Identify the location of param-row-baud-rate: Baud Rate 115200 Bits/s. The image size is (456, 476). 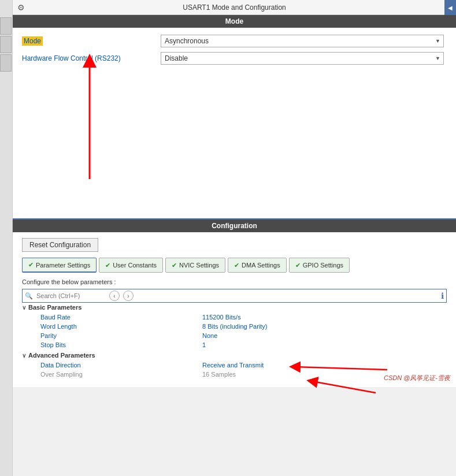
(235, 317).